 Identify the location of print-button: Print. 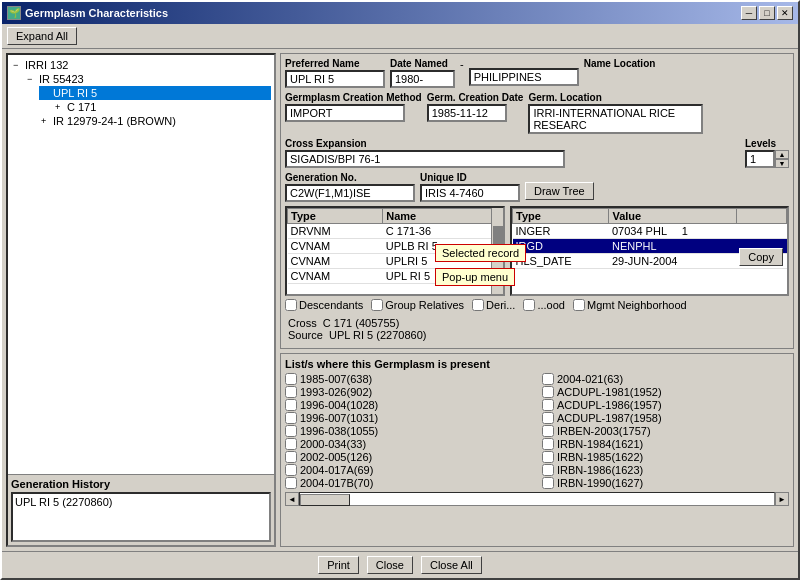
(338, 565).